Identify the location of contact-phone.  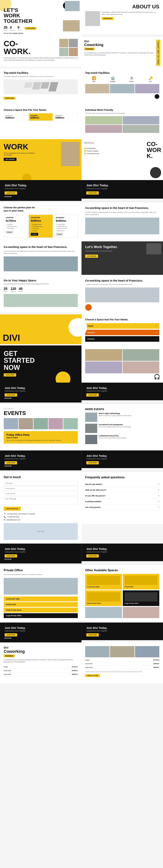
(41, 494).